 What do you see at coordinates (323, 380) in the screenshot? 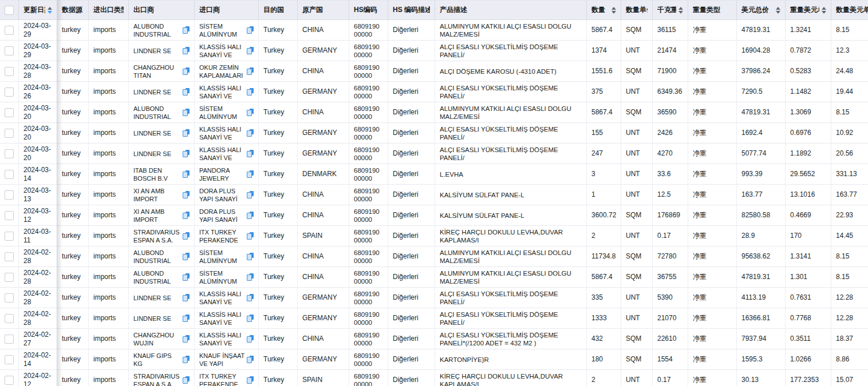
I see `cell-value-origin: SPAIN` at bounding box center [323, 380].